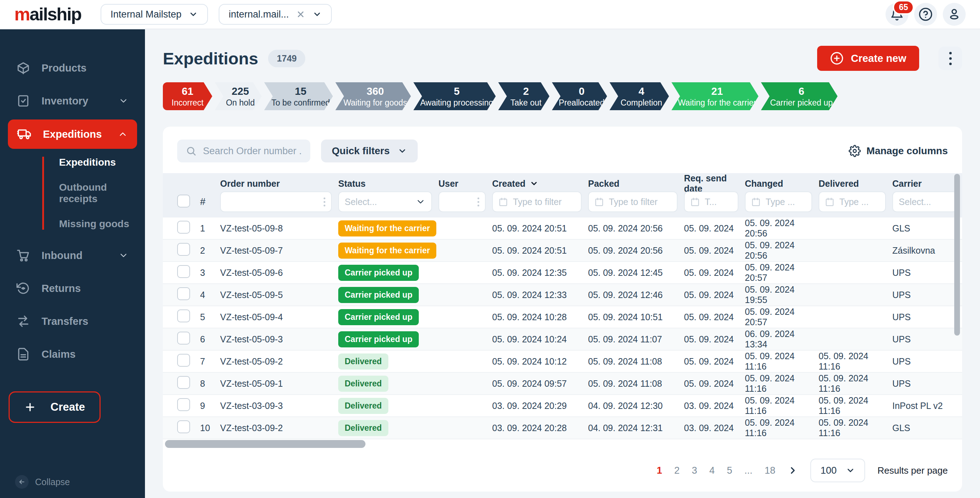 This screenshot has width=980, height=498. I want to click on quick-filters-button: Quick filters, so click(369, 151).